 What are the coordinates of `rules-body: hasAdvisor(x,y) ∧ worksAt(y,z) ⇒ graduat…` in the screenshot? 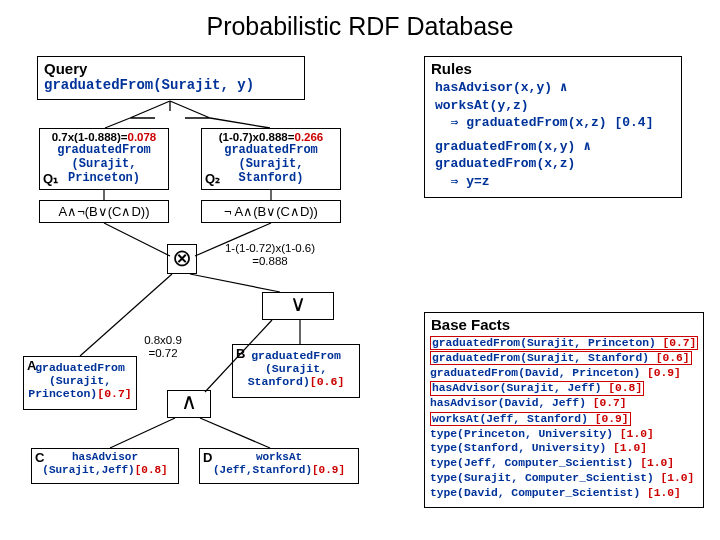 It's located at (553, 136).